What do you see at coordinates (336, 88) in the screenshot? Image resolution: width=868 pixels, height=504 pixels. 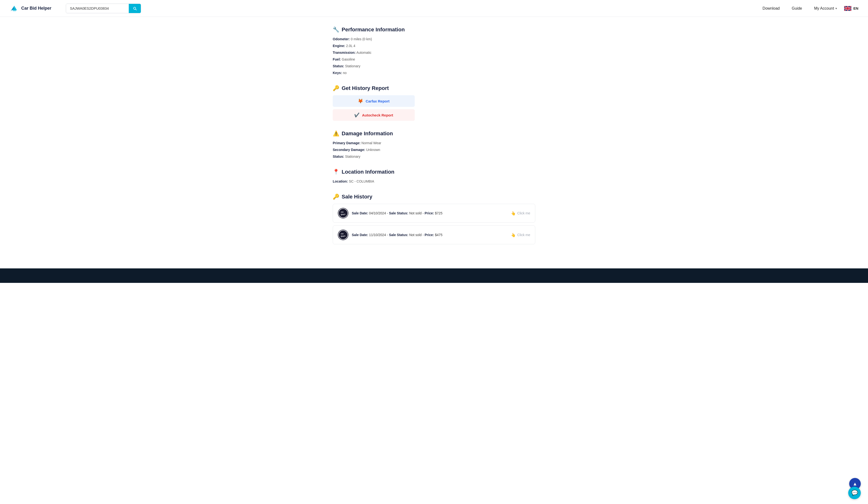 I see `history-icon: 🔑` at bounding box center [336, 88].